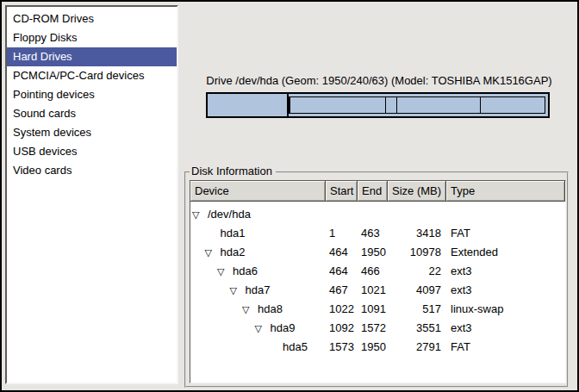 The image size is (579, 392). What do you see at coordinates (377, 215) in the screenshot?
I see `table-row--dev-hda: ▽/dev/hda` at bounding box center [377, 215].